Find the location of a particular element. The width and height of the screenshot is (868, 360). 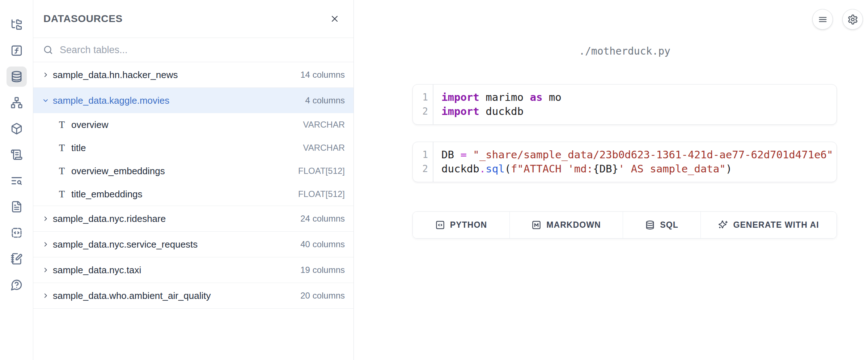

column-row: Toverview_embeddingsFLOAT[512] is located at coordinates (193, 171).